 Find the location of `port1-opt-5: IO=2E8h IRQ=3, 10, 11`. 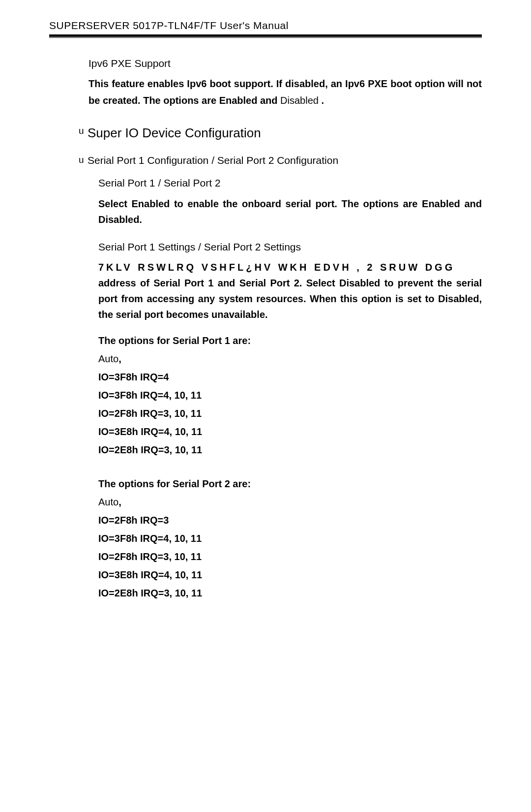

port1-opt-5: IO=2E8h IRQ=3, 10, 11 is located at coordinates (290, 450).